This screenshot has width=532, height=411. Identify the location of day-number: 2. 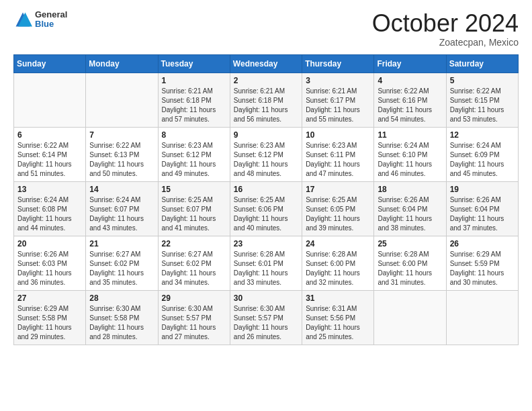
(266, 81).